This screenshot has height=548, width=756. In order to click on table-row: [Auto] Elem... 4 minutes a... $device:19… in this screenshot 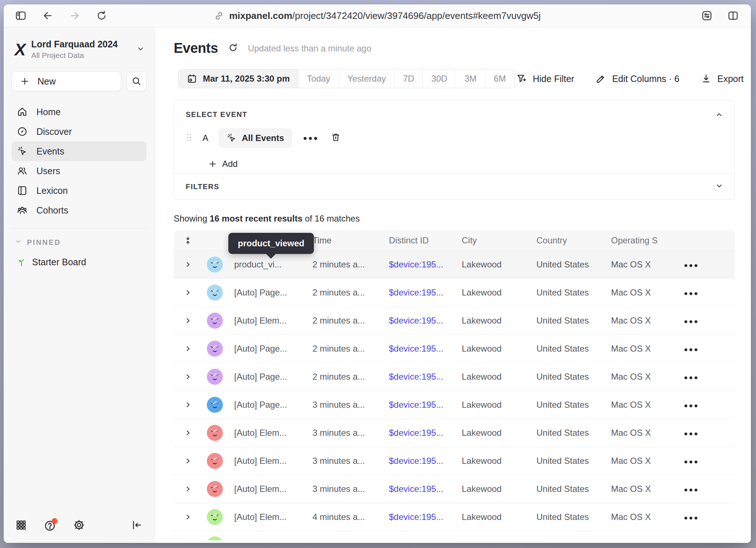, I will do `click(454, 517)`.